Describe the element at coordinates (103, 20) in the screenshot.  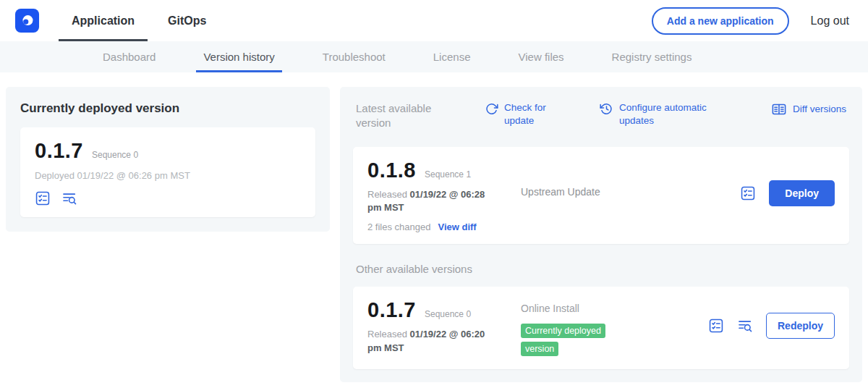
I see `tab-application: Application` at that location.